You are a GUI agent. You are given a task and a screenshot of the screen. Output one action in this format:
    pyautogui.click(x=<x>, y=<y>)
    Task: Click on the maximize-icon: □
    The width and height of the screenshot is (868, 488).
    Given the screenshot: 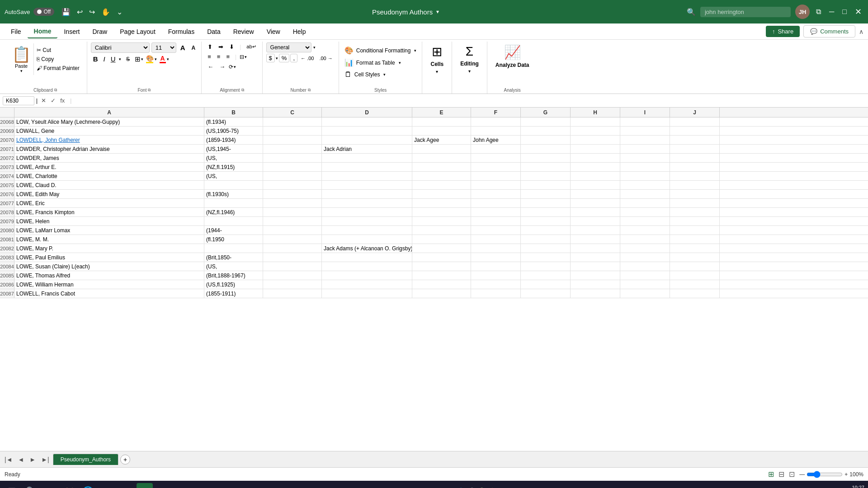 What is the action you would take?
    pyautogui.click(x=844, y=12)
    